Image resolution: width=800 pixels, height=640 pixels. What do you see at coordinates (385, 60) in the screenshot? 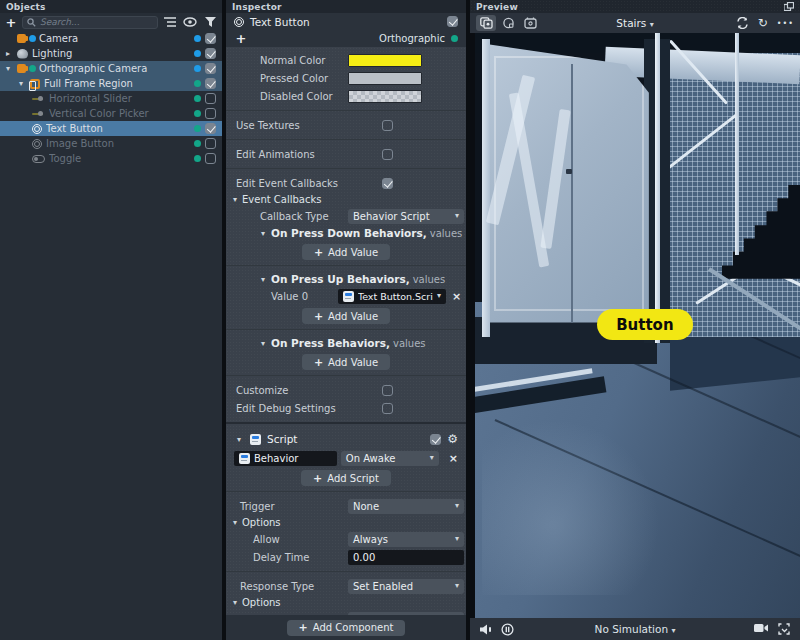
I see `normal-color-swatch` at bounding box center [385, 60].